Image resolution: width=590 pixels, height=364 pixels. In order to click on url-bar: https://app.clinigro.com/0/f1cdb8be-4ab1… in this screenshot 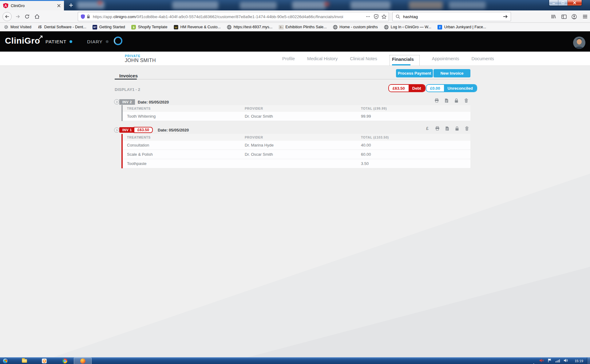, I will do `click(233, 17)`.